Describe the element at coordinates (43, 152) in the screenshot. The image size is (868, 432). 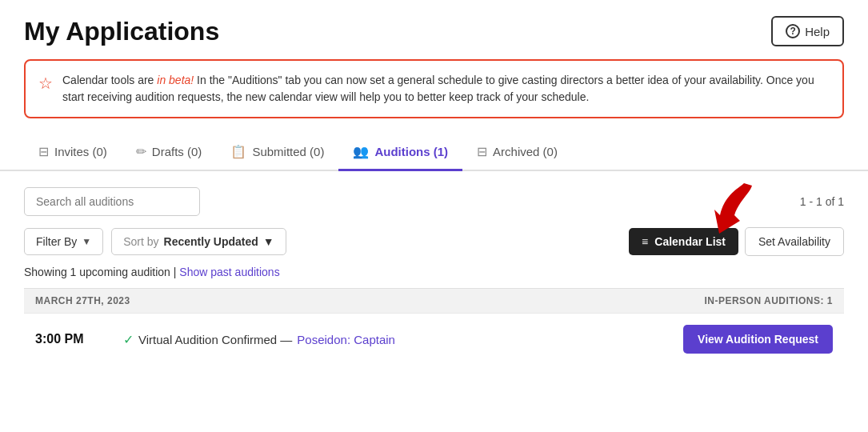
I see `invites-icon: ⊟` at that location.